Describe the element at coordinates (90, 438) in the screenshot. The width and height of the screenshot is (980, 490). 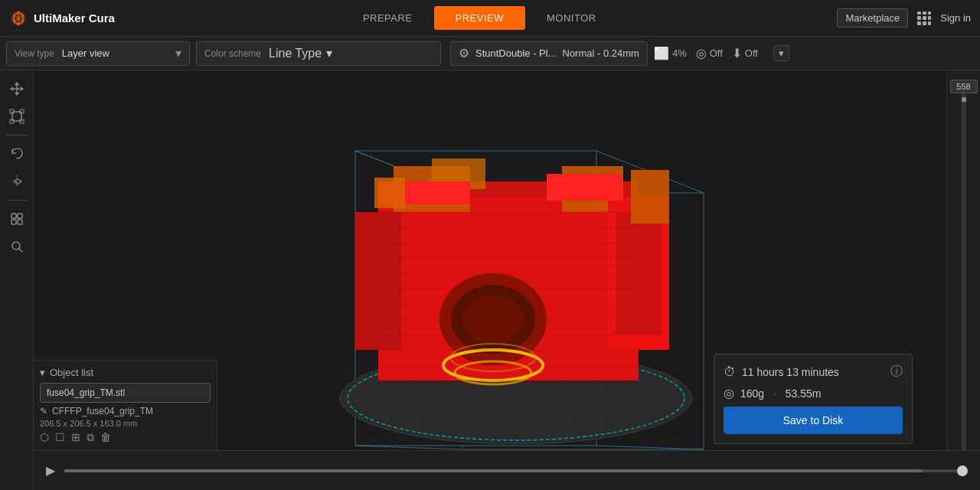
I see `object-clone-icon: ⧉` at that location.